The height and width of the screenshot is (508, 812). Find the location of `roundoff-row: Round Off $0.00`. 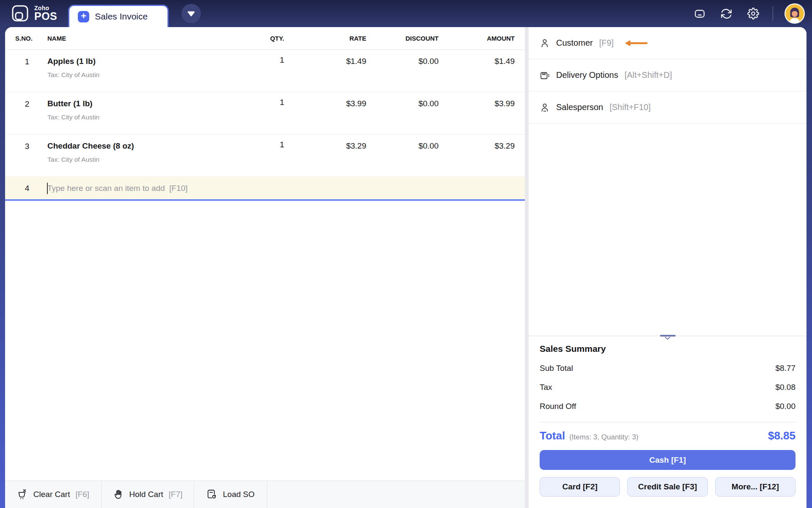

roundoff-row: Round Off $0.00 is located at coordinates (667, 406).